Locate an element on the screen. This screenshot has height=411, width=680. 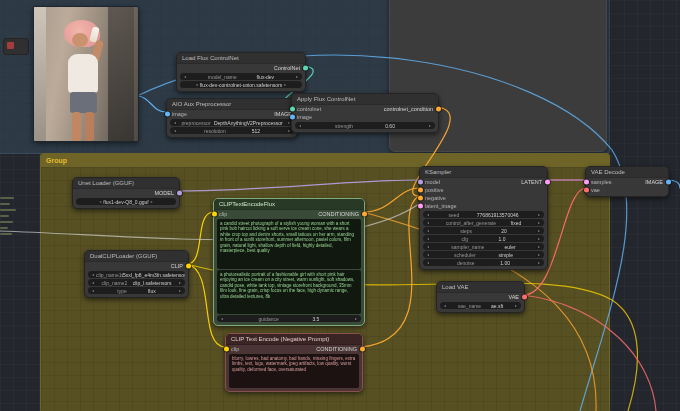
model-input-label: model is located at coordinates (432, 182).